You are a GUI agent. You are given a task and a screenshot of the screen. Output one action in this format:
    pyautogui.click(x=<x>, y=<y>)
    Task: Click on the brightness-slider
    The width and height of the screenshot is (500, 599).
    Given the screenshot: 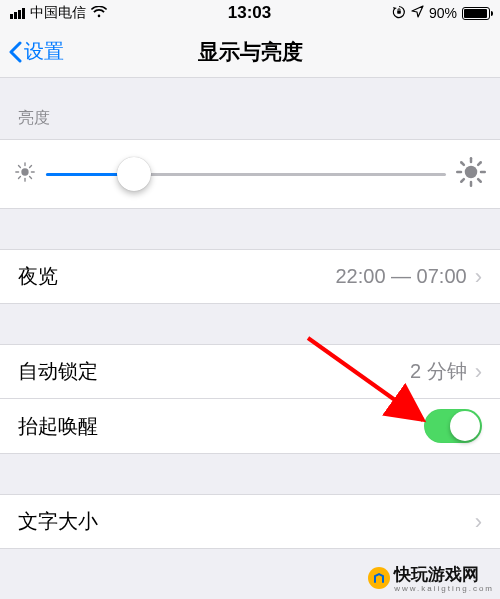 What is the action you would take?
    pyautogui.click(x=246, y=174)
    